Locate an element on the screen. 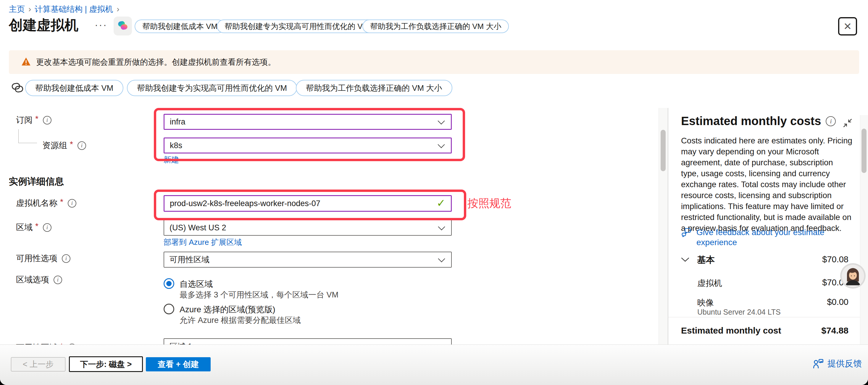  region-value: (US) West US 2 is located at coordinates (198, 228).